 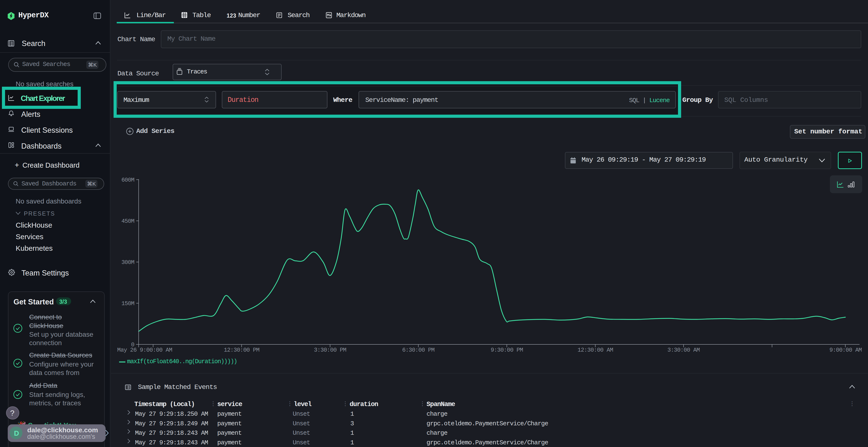 What do you see at coordinates (684, 350) in the screenshot?
I see `svg-text: 3:30:00 AM` at bounding box center [684, 350].